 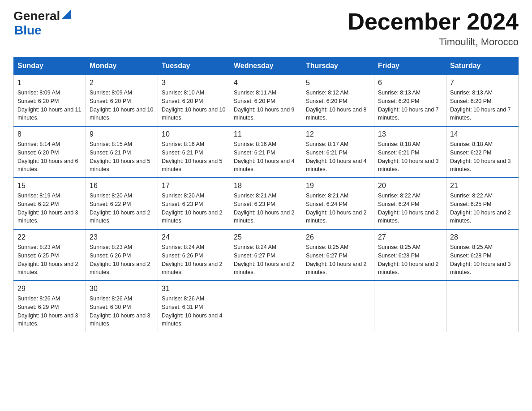 What do you see at coordinates (266, 209) in the screenshot?
I see `day-info: Sunrise: 8:21 AMSunset: 6:23 PMDaylight:…` at bounding box center [266, 209].